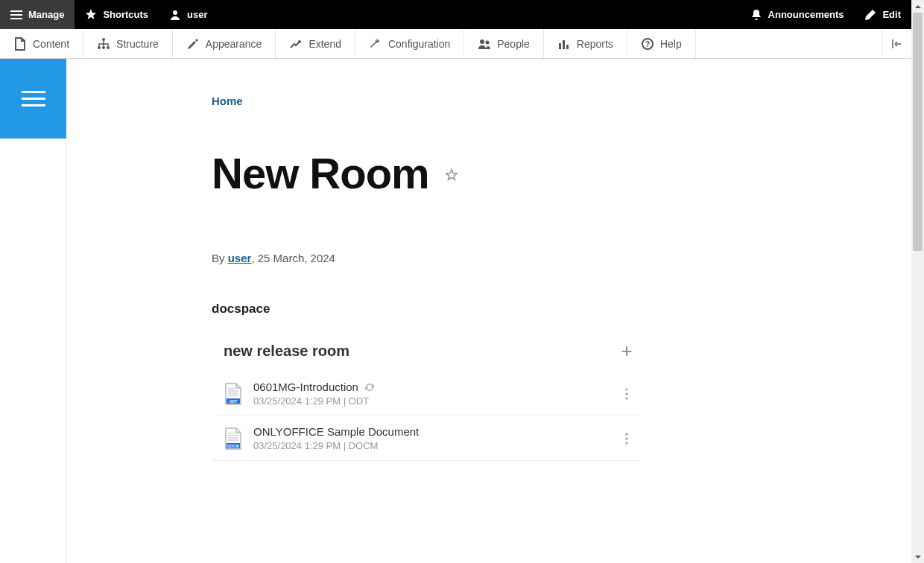 This screenshot has width=924, height=563. Describe the element at coordinates (51, 44) in the screenshot. I see `menu-content-label: Content` at that location.